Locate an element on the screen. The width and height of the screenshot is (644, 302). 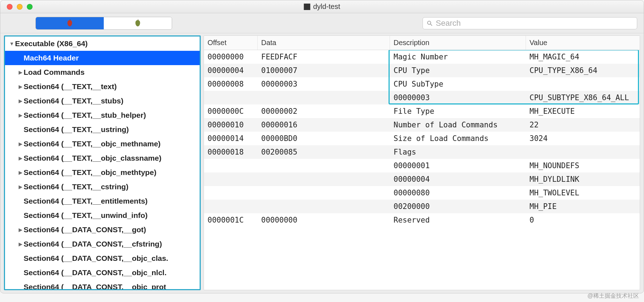
tree-item: Mach64 Header is located at coordinates (102, 58).